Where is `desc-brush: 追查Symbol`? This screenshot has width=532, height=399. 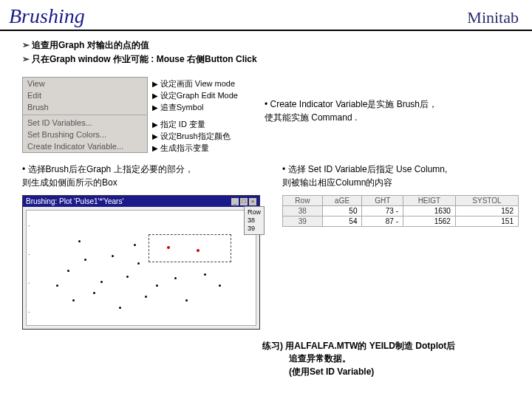 desc-brush: 追查Symbol is located at coordinates (195, 108).